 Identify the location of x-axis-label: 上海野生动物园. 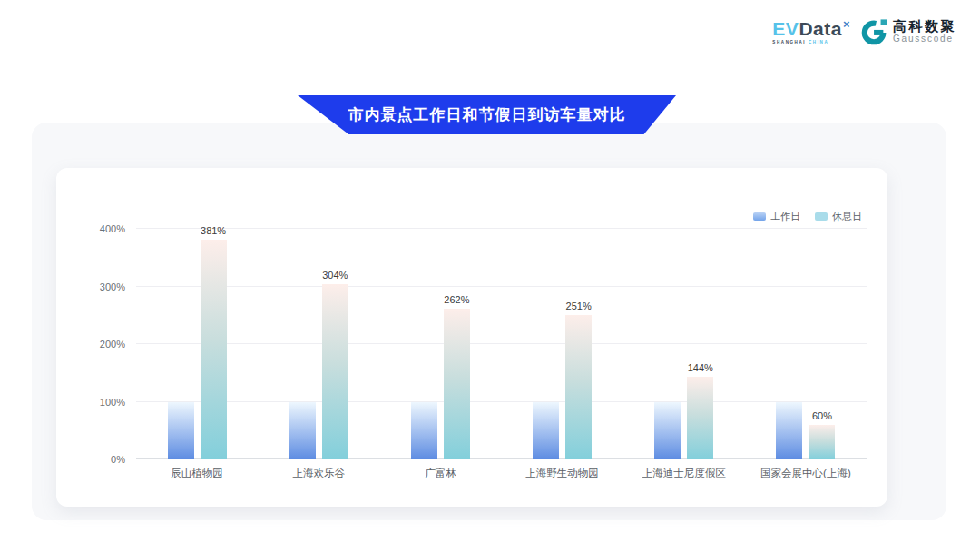
(563, 474).